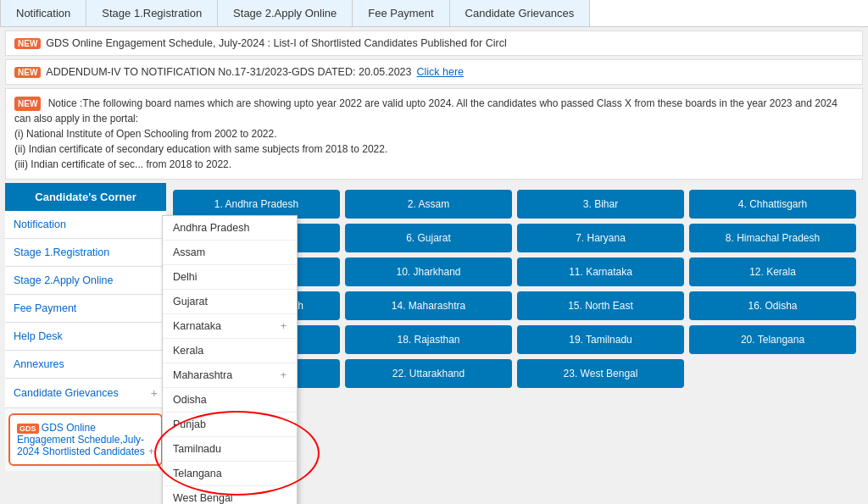  What do you see at coordinates (27, 103) in the screenshot?
I see `notice-badge: NEW` at bounding box center [27, 103].